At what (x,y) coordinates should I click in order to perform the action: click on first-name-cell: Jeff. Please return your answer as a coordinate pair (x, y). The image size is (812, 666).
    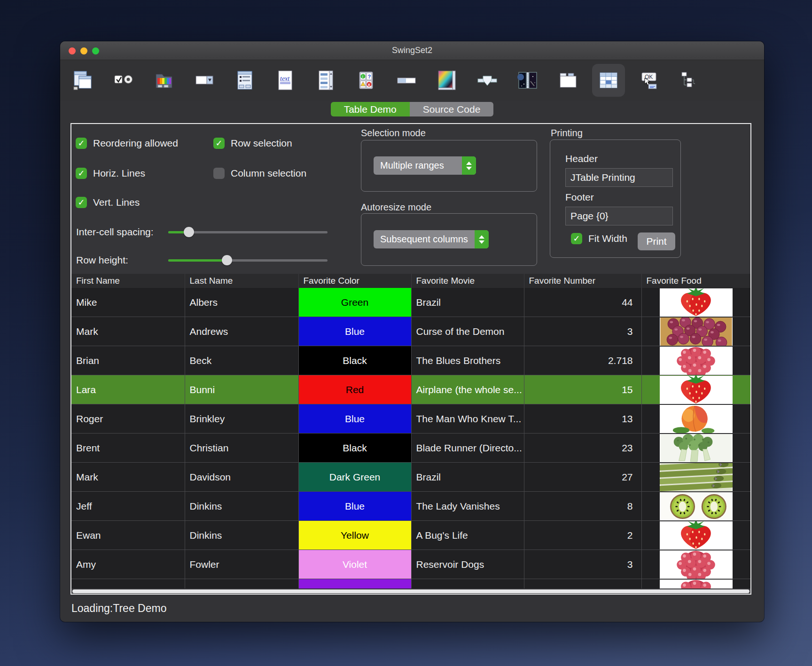
    Looking at the image, I should click on (128, 506).